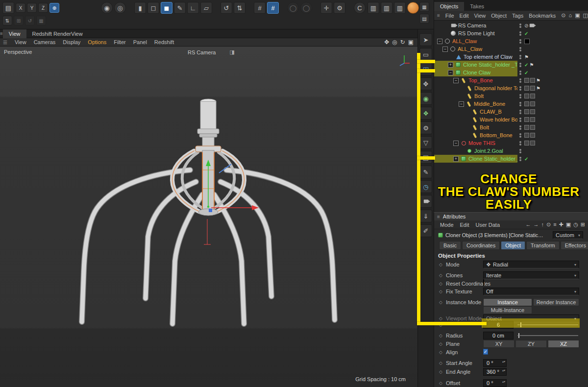 Image resolution: width=588 pixels, height=387 pixels. What do you see at coordinates (519, 336) in the screenshot?
I see `radius-slider-handle` at bounding box center [519, 336].